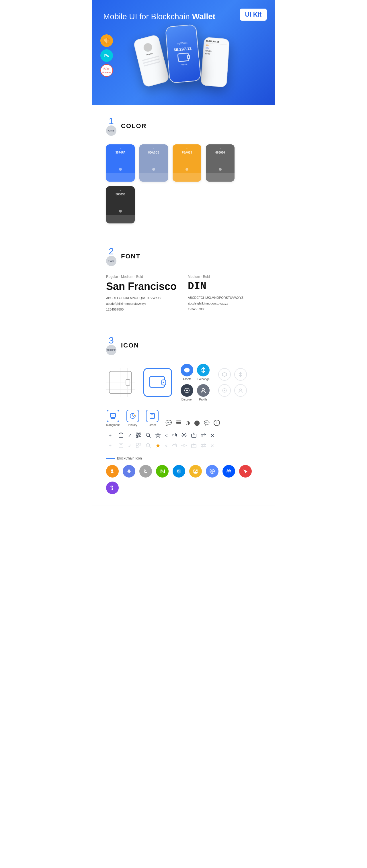 This screenshot has height=868, width=367. Describe the element at coordinates (184, 446) in the screenshot. I see `settings-icon-gray` at that location.